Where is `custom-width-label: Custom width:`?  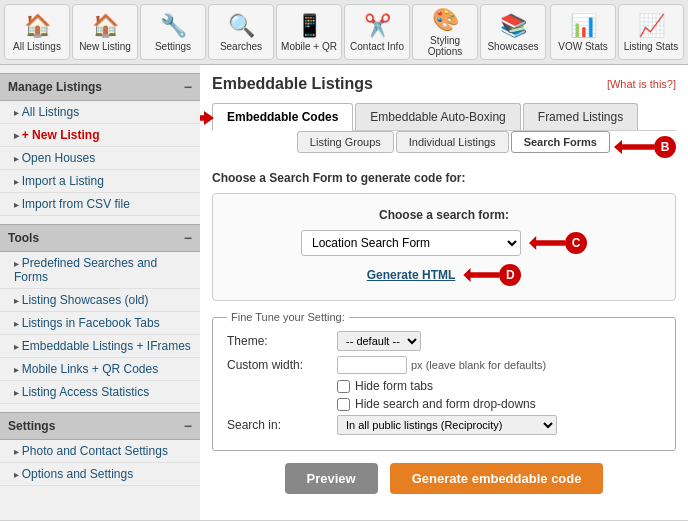 custom-width-label: Custom width: is located at coordinates (282, 365).